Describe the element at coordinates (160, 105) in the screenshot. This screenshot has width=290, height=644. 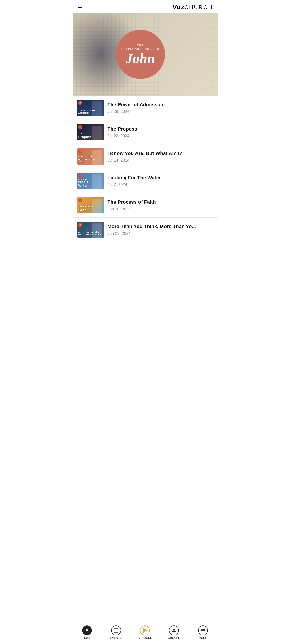
I see `sermon-title: The Power of Admission` at that location.